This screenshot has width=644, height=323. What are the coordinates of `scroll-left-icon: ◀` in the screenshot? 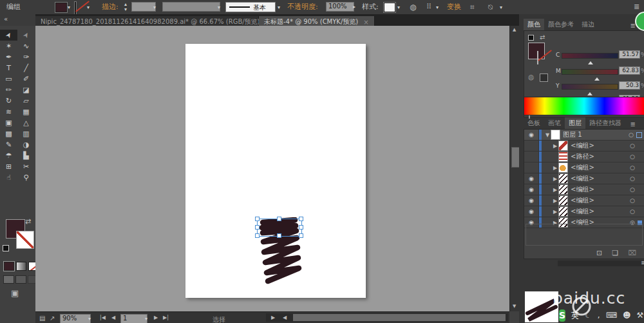 It's located at (285, 318).